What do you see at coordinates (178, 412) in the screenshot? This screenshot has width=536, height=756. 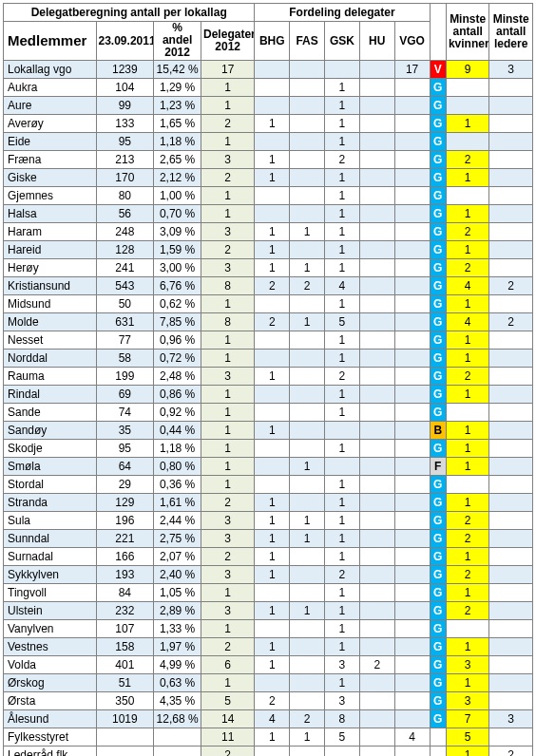 I see `cell-andel: 0,92 %` at bounding box center [178, 412].